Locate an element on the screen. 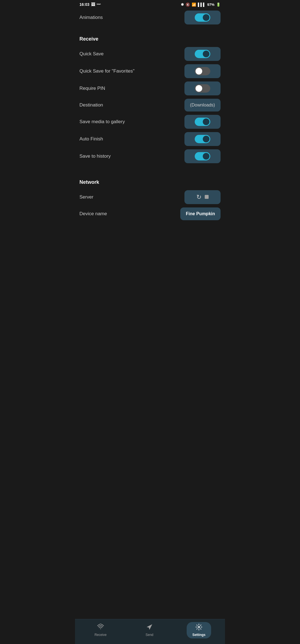 This screenshot has width=300, height=644. bluetooth-icon: ✱ is located at coordinates (182, 4).